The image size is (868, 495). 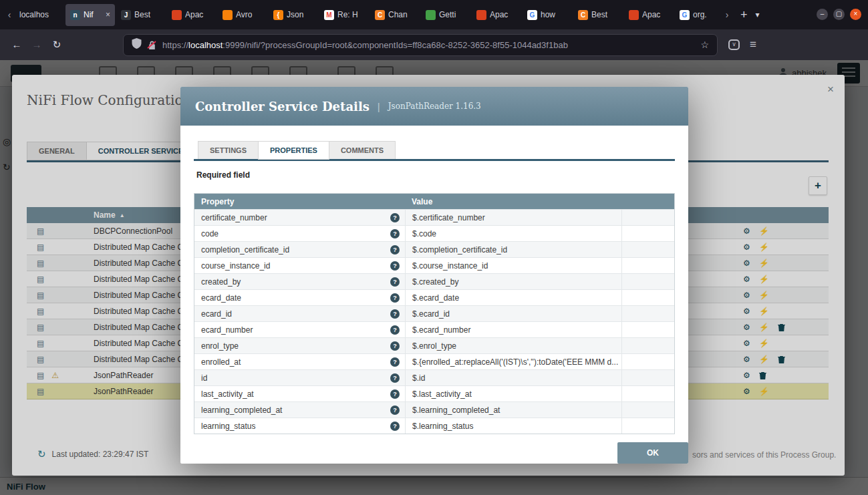 I want to click on tab-label: org., so click(x=706, y=15).